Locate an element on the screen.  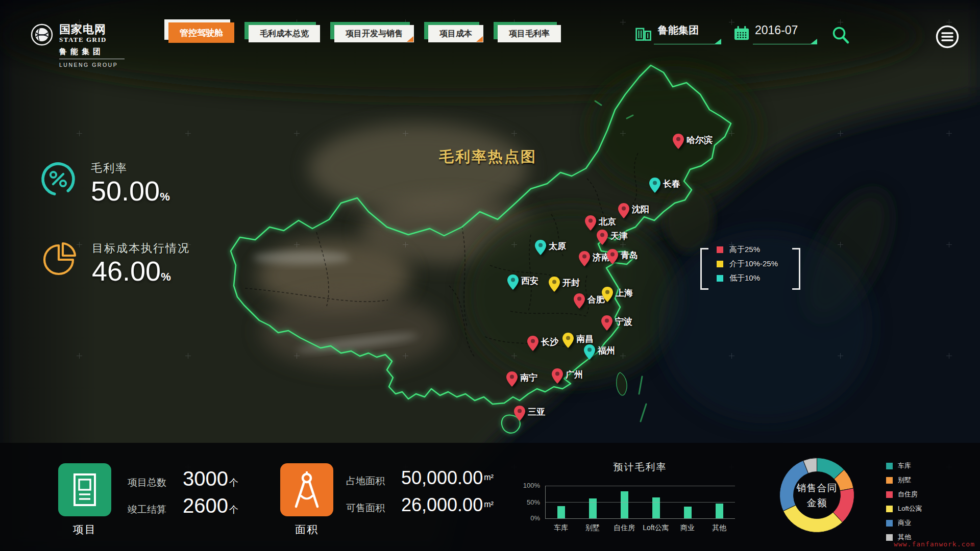
city-pin-北京: 北京 is located at coordinates (591, 224).